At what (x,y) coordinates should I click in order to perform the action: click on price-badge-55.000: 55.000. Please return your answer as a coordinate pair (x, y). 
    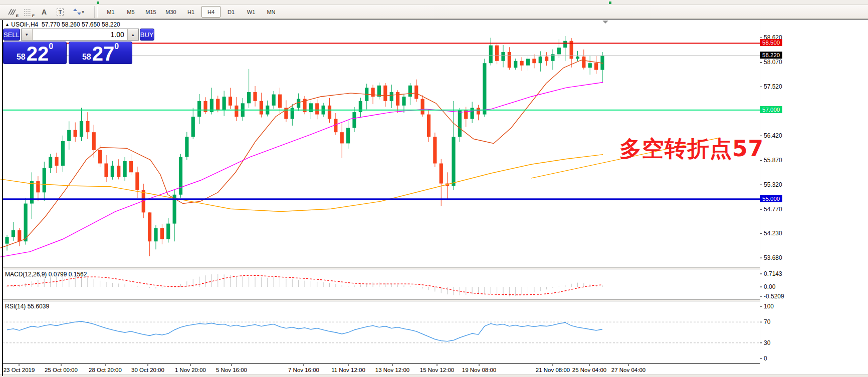
    Looking at the image, I should click on (771, 199).